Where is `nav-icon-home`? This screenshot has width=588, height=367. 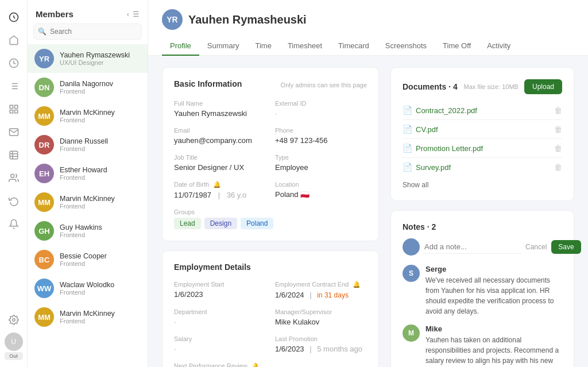 nav-icon-home is located at coordinates (14, 17).